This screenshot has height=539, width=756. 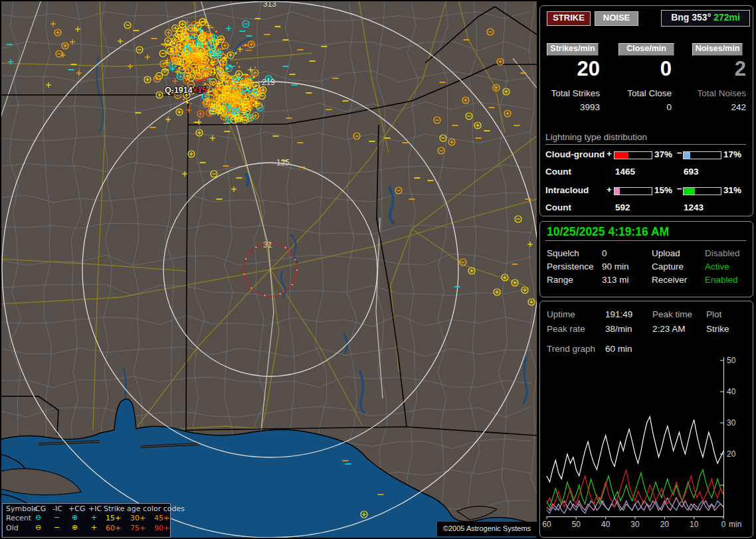 What do you see at coordinates (694, 524) in the screenshot?
I see `svg-text: 10` at bounding box center [694, 524].